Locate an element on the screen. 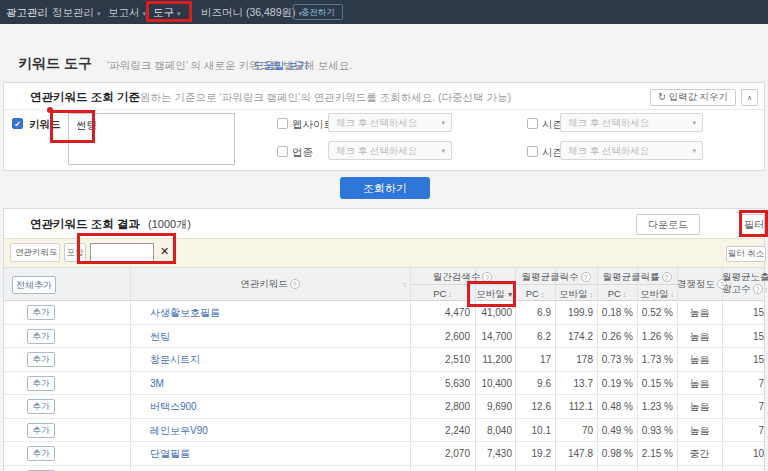  mobile-ctr: 1.23 % is located at coordinates (655, 407).